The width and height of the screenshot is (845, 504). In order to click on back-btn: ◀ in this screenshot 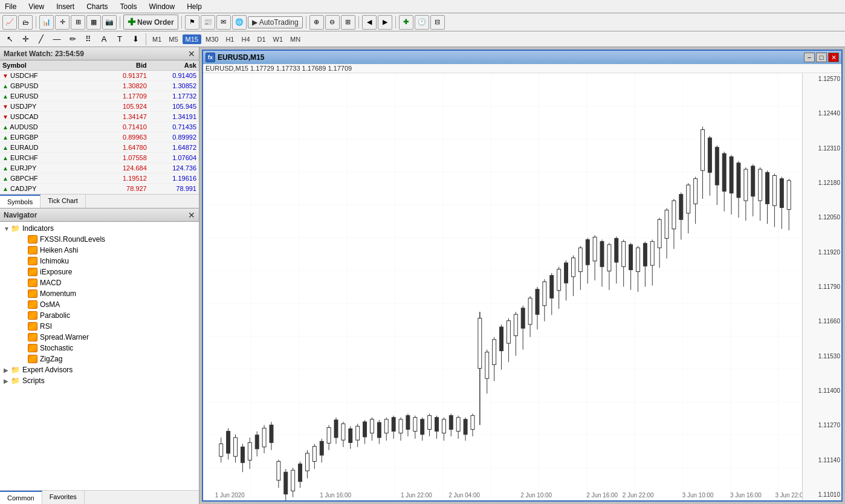, I will do `click(369, 22)`.